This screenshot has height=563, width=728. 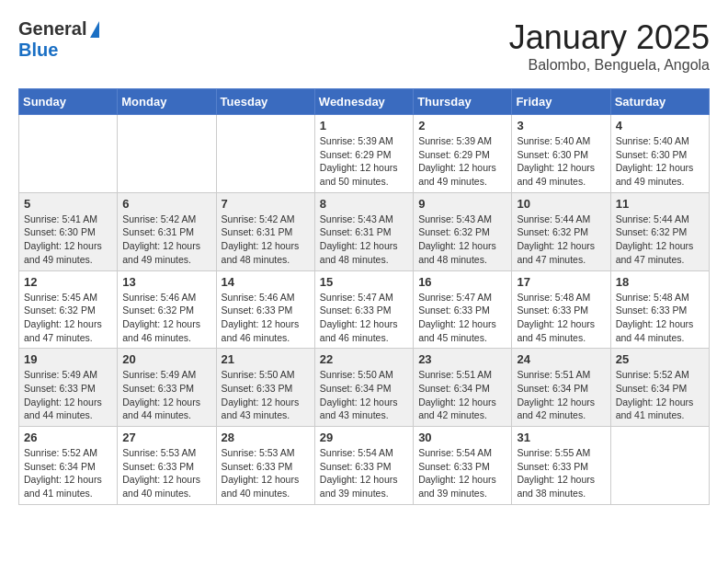 What do you see at coordinates (364, 155) in the screenshot?
I see `calendar-week-row: 1Sunrise: 5:39 AM Sunset: 6:29 PM Daylig…` at bounding box center [364, 155].